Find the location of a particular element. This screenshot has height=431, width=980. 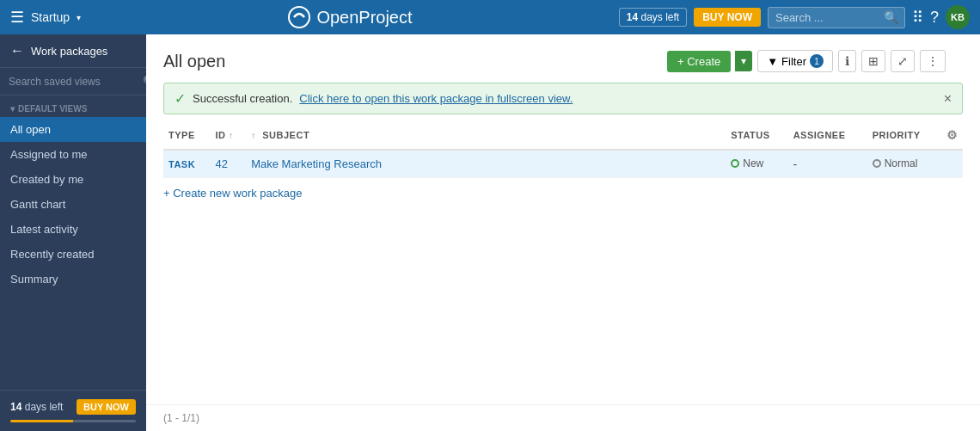

notification-close-button: × is located at coordinates (947, 99).